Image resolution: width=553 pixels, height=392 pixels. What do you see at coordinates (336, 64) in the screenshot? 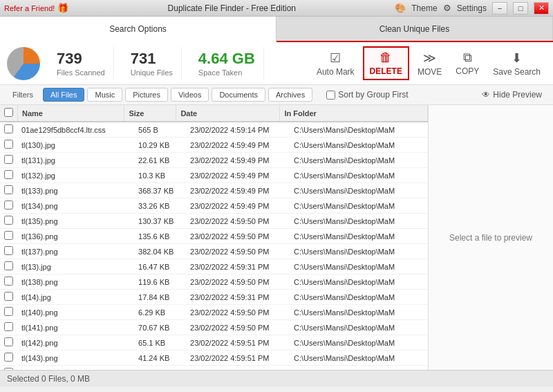
I see `auto-mark-button: ☑ Auto Mark` at bounding box center [336, 64].